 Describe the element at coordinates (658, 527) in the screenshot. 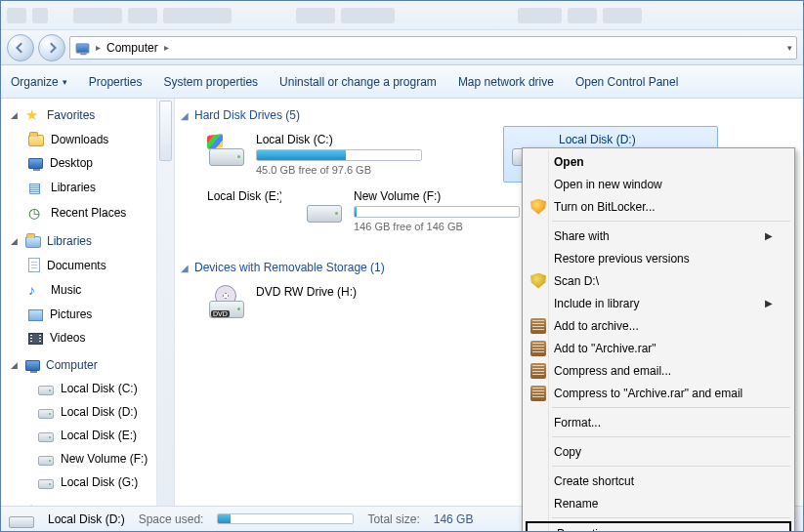

I see `ctx-properties: Properties` at that location.